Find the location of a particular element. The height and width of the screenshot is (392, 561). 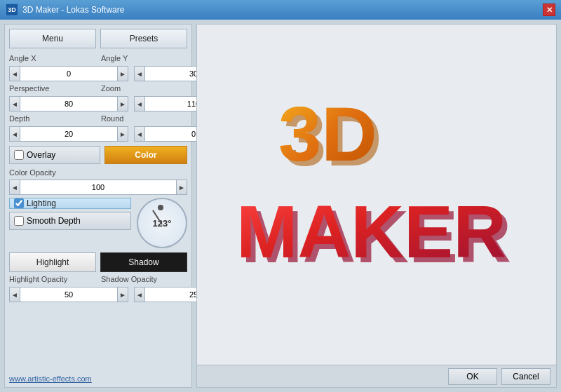

app-icon: 3D is located at coordinates (12, 10).